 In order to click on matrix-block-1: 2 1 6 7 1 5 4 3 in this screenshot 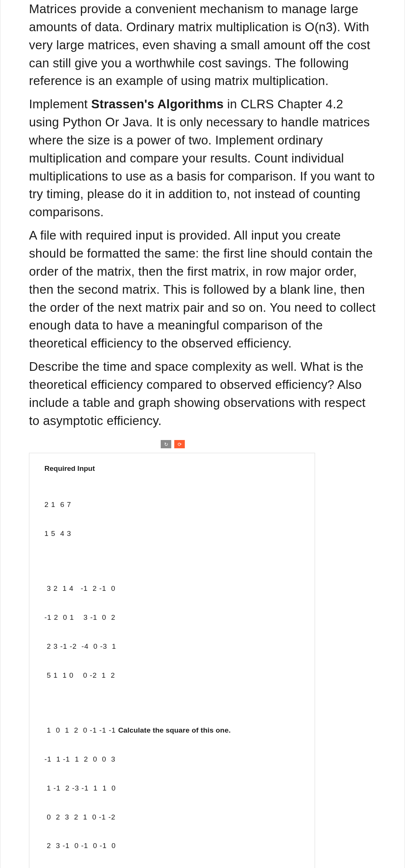, I will do `click(172, 519)`.